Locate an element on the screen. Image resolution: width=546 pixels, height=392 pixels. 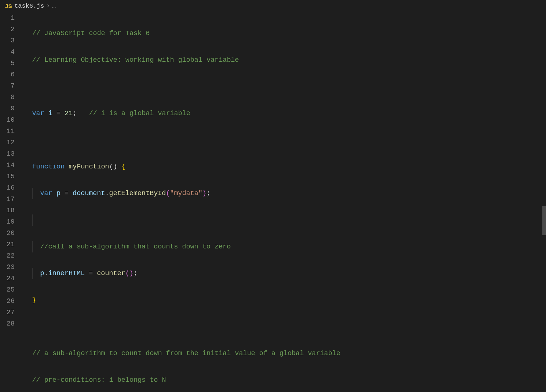
line-number: 19 is located at coordinates (7, 222).